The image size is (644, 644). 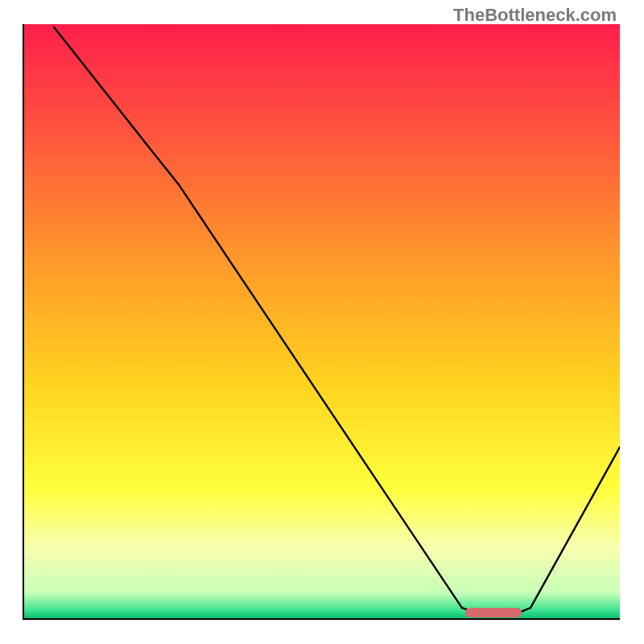 I want to click on optimal-range-marker, so click(x=493, y=613).